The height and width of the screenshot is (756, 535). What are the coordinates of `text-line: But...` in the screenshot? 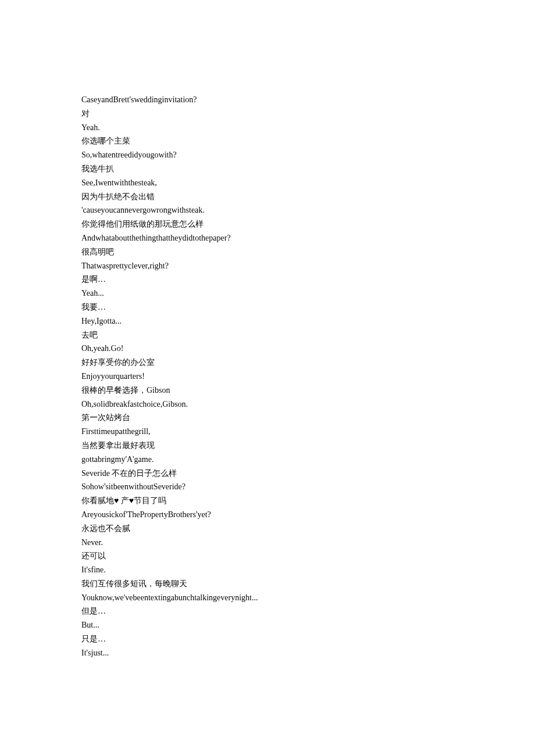 It's located at (268, 625).